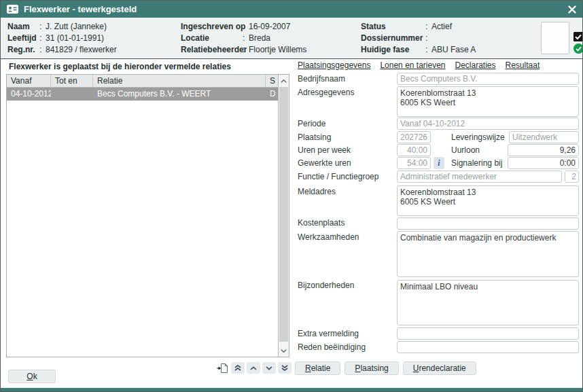 The image size is (583, 392). I want to click on urendeclaratie-button: Urendeclaratie, so click(440, 368).